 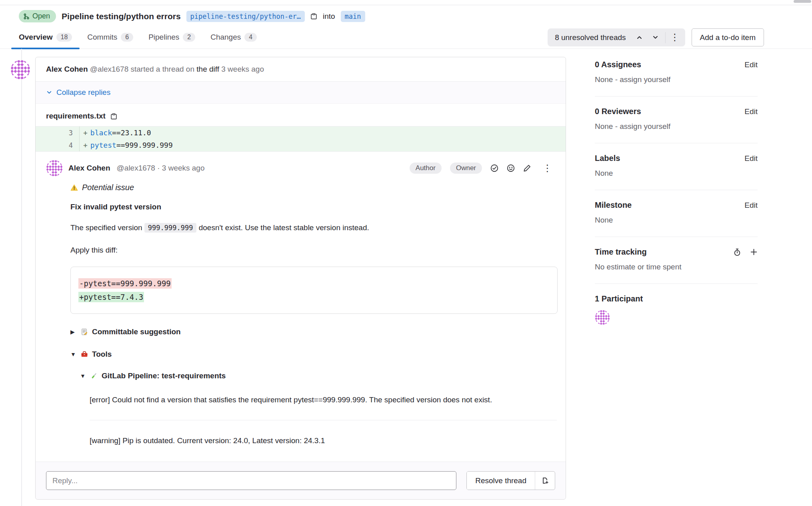 What do you see at coordinates (313, 250) in the screenshot?
I see `apply-diff-label: Apply this diff:` at bounding box center [313, 250].